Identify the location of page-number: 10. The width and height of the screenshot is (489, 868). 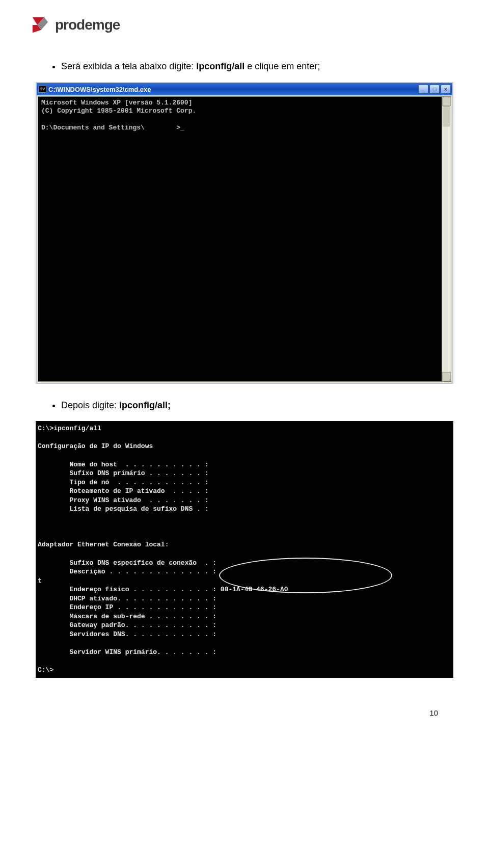
(244, 713).